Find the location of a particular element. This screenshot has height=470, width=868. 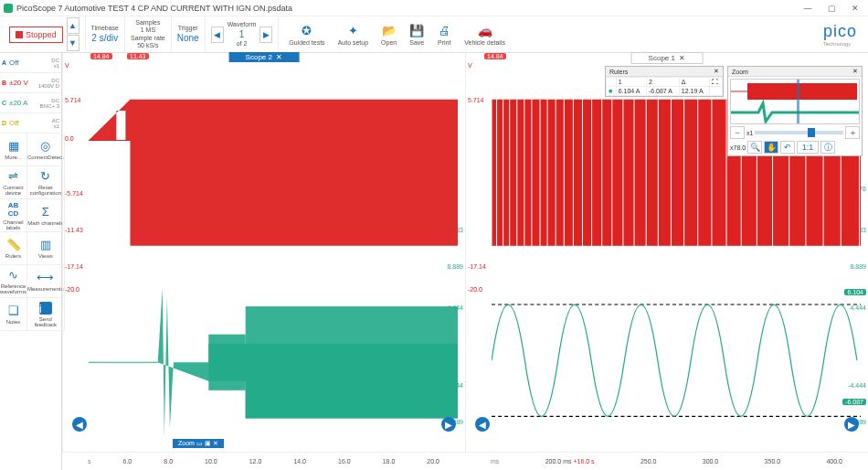

scope1-nav-right: ▶ is located at coordinates (852, 424).